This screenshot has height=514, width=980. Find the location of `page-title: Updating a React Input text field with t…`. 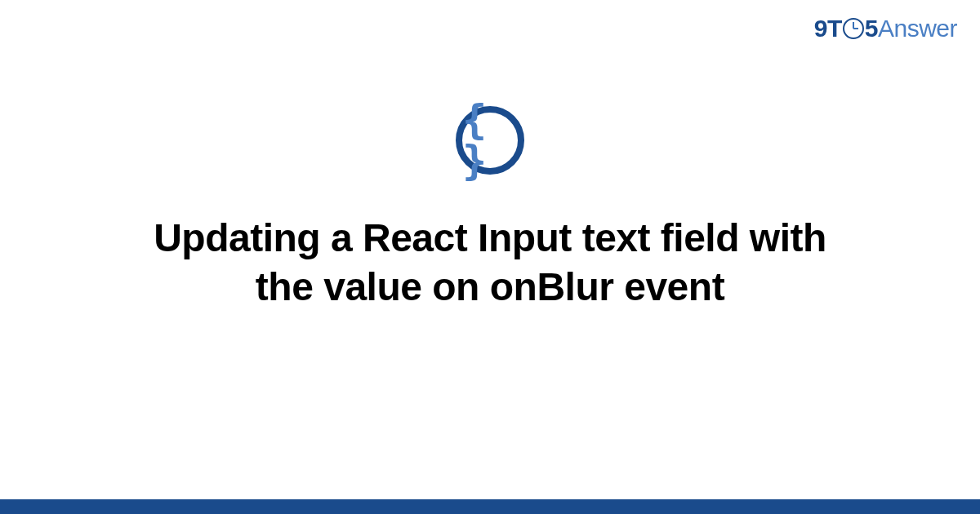

page-title: Updating a React Input text field with t… is located at coordinates (490, 263).